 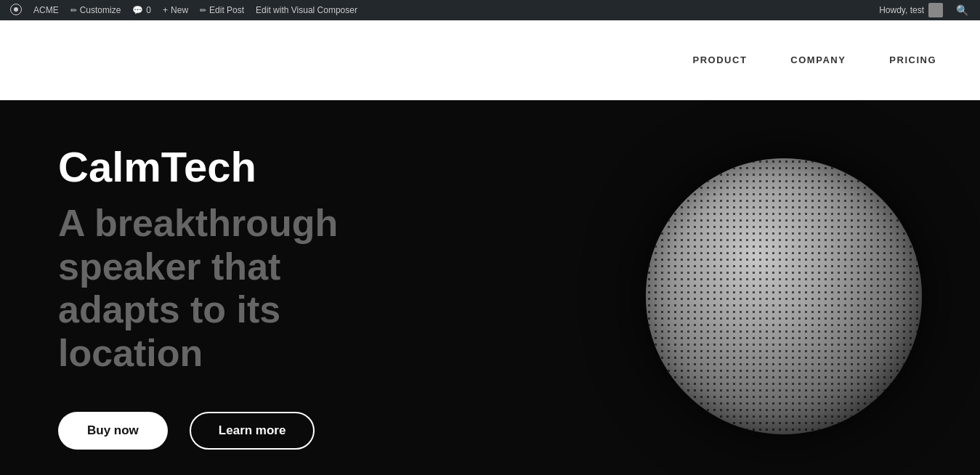 I want to click on plus-icon: +, so click(x=166, y=10).